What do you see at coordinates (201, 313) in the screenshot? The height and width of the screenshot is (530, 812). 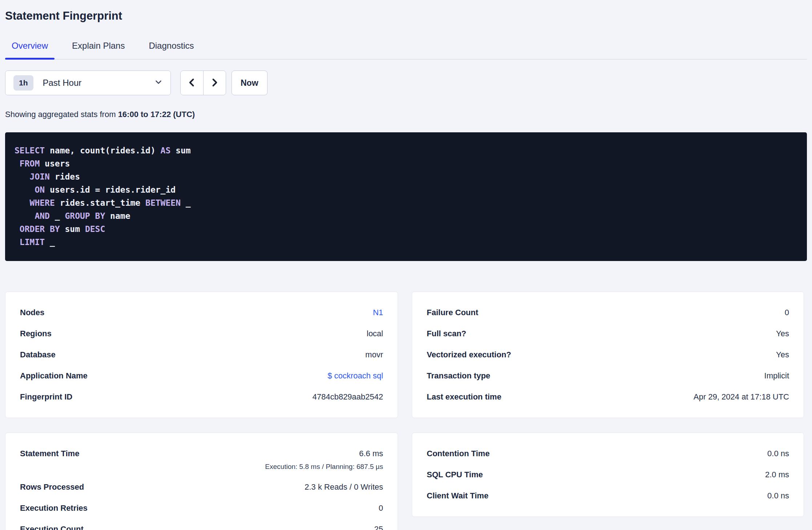 I see `card-row: NodesN1` at bounding box center [201, 313].